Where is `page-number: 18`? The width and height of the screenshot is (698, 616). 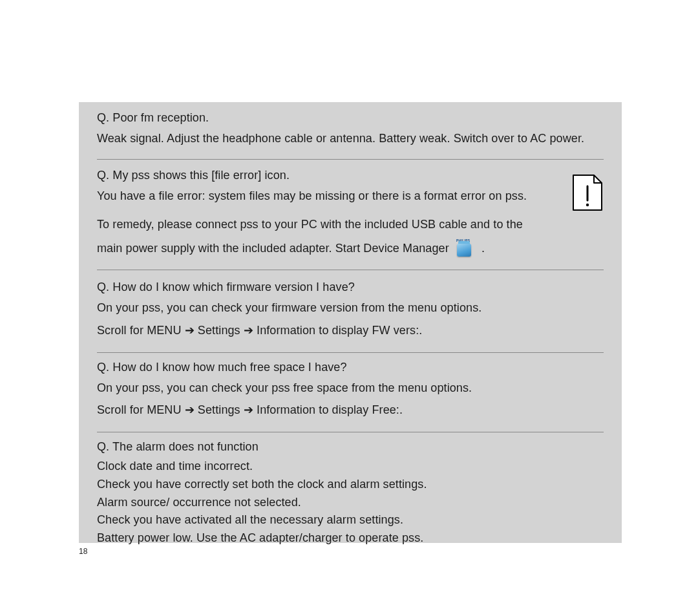 page-number: 18 is located at coordinates (83, 551).